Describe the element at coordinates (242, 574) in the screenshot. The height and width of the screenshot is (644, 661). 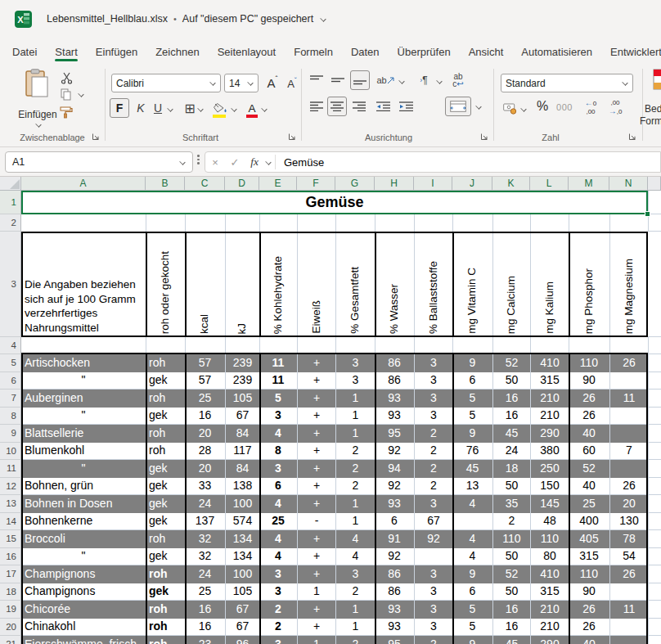
I see `cell-D17: 100` at that location.